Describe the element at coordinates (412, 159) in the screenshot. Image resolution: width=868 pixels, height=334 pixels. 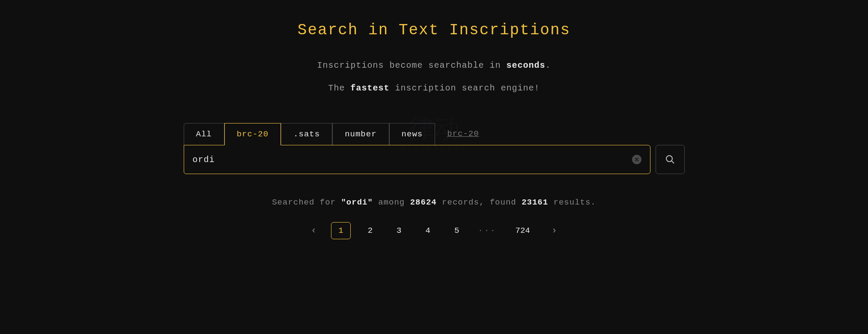
I see `search-input` at that location.